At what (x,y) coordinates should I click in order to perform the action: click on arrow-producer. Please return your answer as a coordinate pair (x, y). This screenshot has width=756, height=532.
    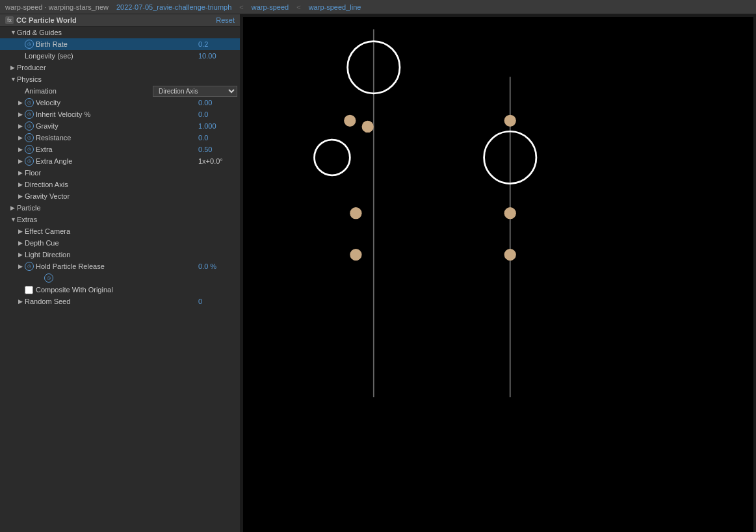
    Looking at the image, I should click on (14, 68).